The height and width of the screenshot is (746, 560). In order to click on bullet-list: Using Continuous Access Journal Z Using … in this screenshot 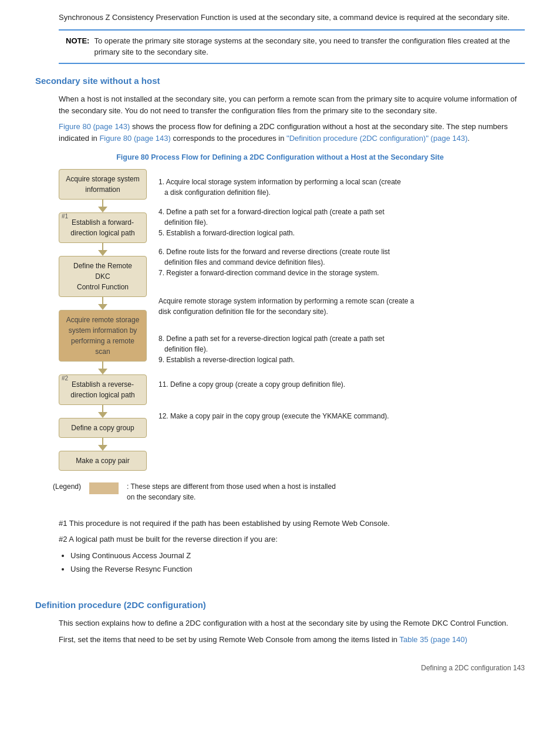, I will do `click(298, 562)`.